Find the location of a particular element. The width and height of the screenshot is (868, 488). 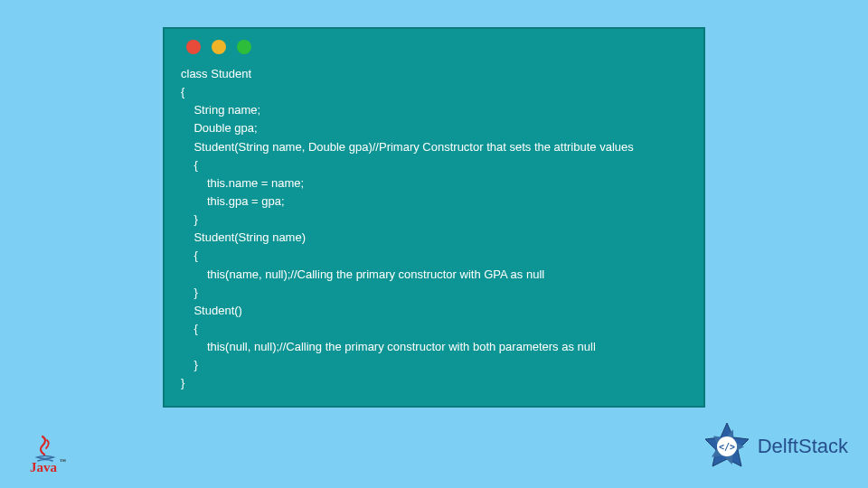

java-logo-text: Java ™ is located at coordinates (43, 468).